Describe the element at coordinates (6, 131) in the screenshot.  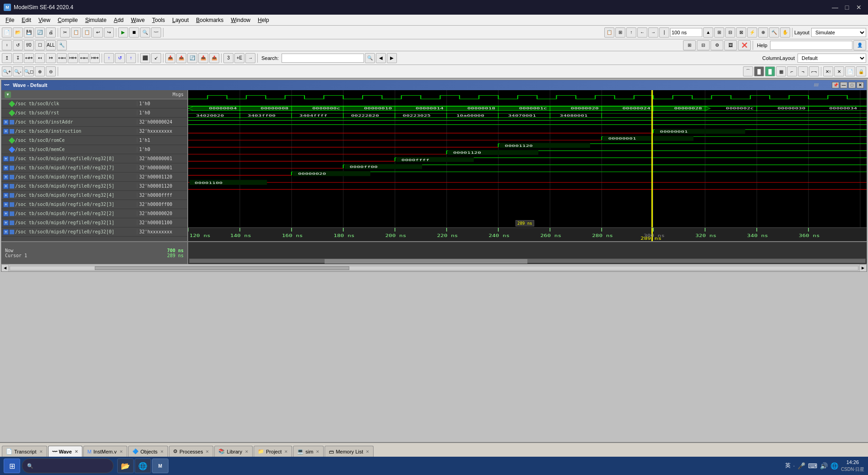
I see `signal-expand-icon-3: +` at that location.